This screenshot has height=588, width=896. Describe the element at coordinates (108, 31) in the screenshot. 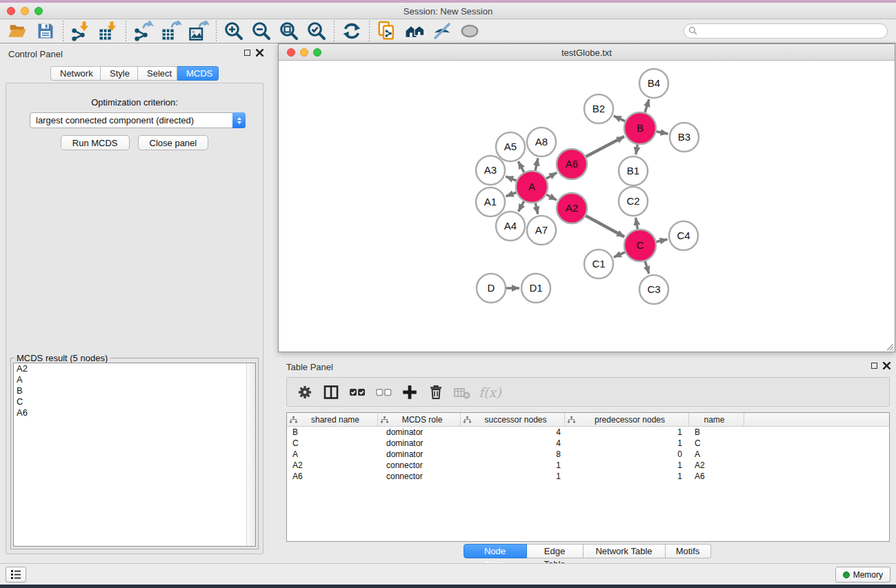

I see `import-table-icon` at that location.